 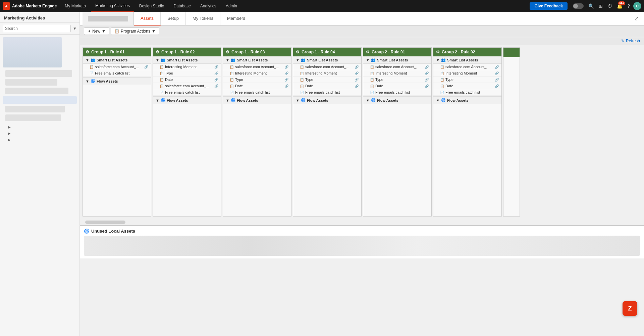 What do you see at coordinates (427, 80) in the screenshot?
I see `item-link-icon-g2r1-2: 🔗` at bounding box center [427, 80].